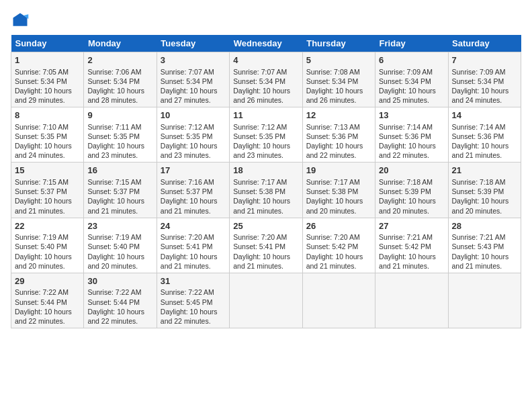 Image resolution: width=532 pixels, height=411 pixels. Describe the element at coordinates (266, 116) in the screenshot. I see `day-number: 11` at that location.